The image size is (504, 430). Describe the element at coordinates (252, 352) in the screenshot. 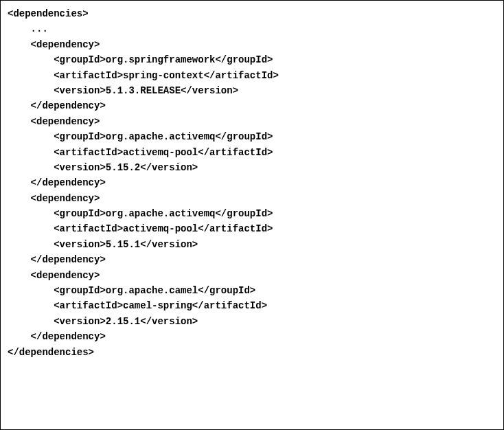

I see `code-line: </dependencies>` at that location.